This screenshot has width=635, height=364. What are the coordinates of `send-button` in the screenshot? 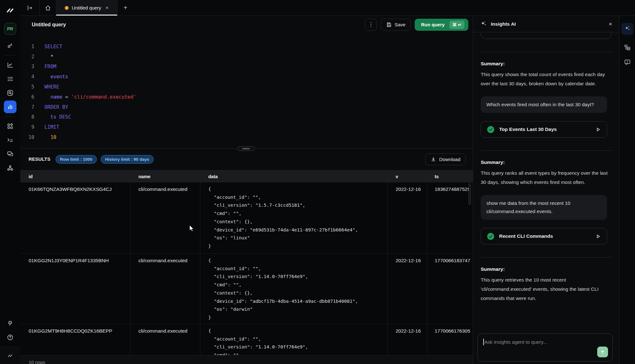 It's located at (603, 352).